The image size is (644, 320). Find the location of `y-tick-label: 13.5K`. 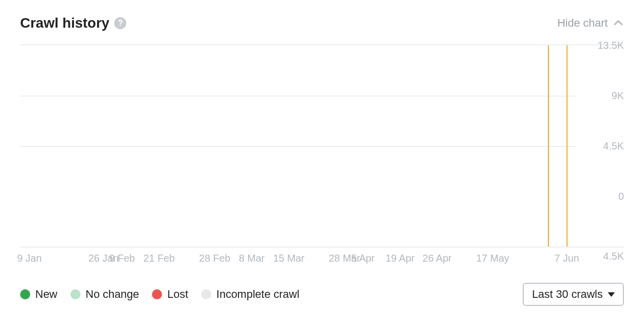

y-tick-label: 13.5K is located at coordinates (611, 45).